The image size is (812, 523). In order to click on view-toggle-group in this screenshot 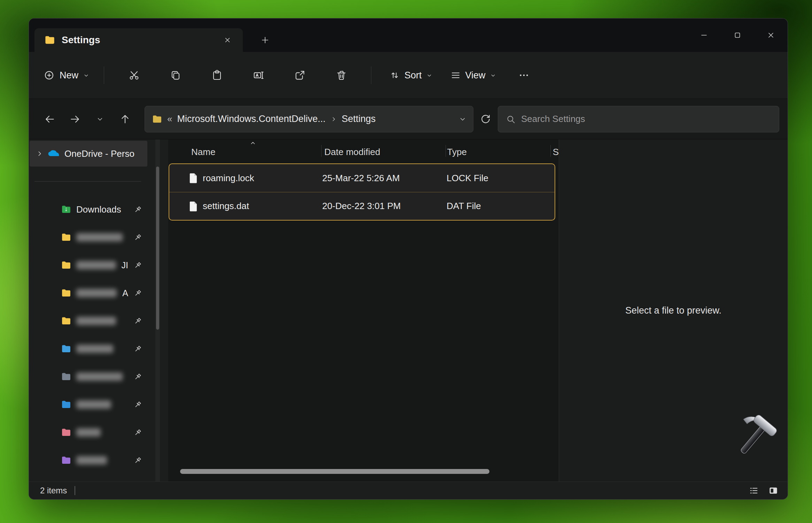, I will do `click(764, 491)`.